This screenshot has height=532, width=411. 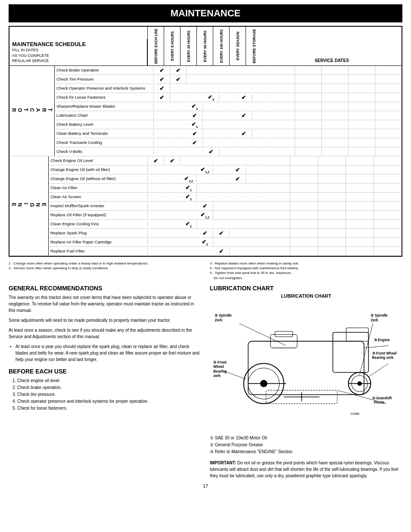 I want to click on engine-section-label: ENGINE, so click(x=29, y=206).